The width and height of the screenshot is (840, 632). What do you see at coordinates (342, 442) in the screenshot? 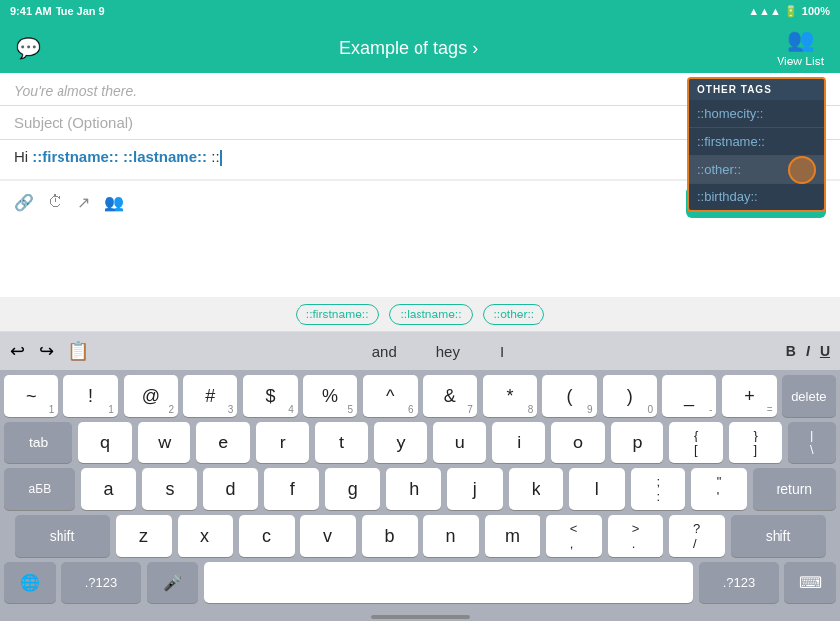
I see `key-t: t` at bounding box center [342, 442].